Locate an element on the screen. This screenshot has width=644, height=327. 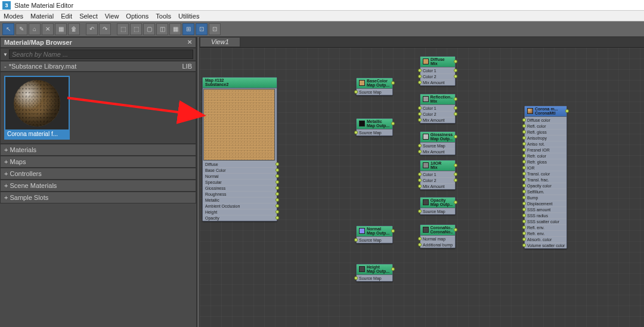
menu-select: Select is located at coordinates (88, 16).